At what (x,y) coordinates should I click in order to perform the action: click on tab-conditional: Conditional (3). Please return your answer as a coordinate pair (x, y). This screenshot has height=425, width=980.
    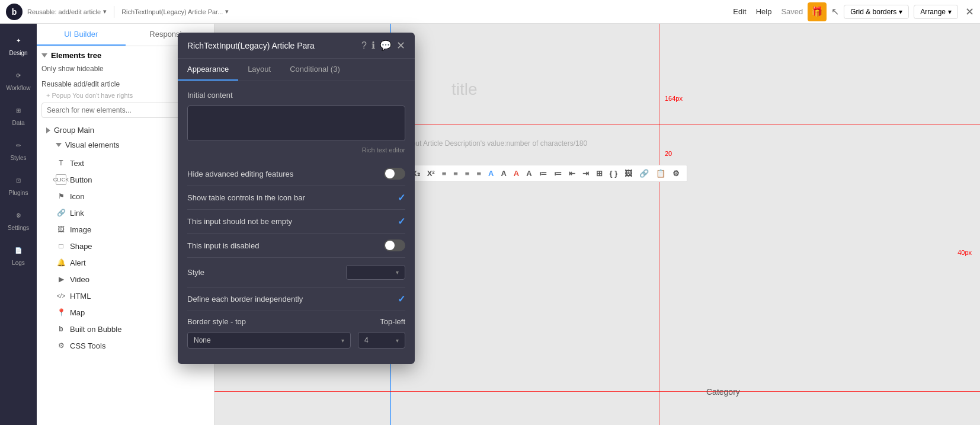
    Looking at the image, I should click on (315, 70).